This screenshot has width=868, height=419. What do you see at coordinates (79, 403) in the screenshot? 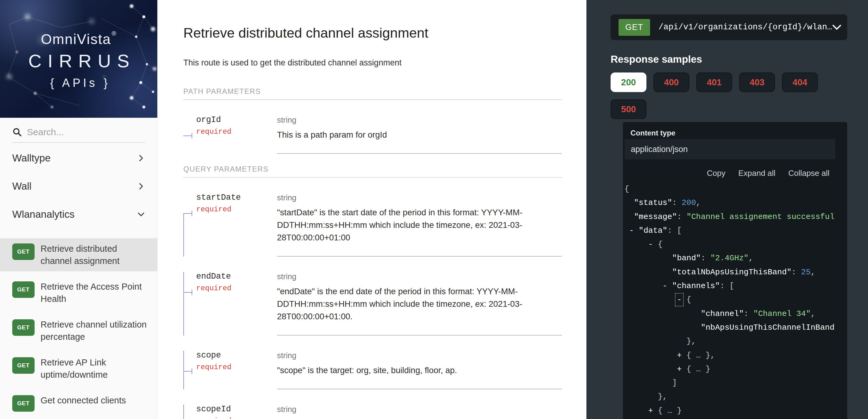
I see `sidebar-item-get-connected-clients: GETGet connected clients` at bounding box center [79, 403].